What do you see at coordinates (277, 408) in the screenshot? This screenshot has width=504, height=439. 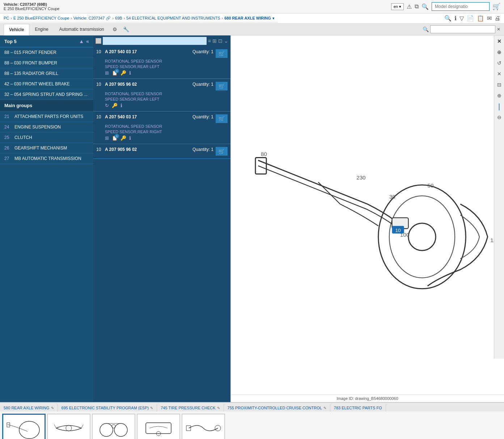 I see `thumb-tab-4: 755 PROXIMITY-CONTROLLED CRUISE CONTROL …` at bounding box center [277, 408].